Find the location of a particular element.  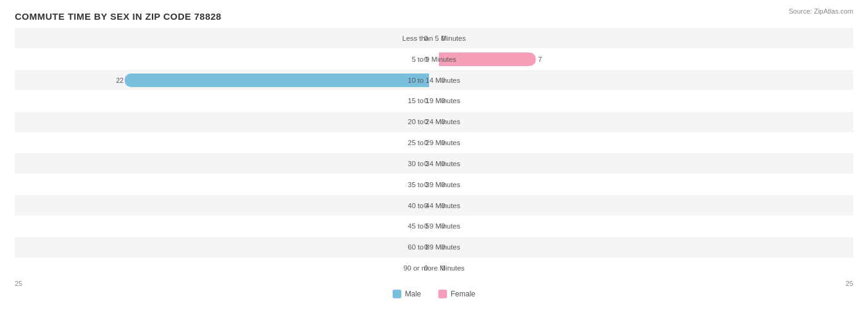

legend-female-box is located at coordinates (443, 294).